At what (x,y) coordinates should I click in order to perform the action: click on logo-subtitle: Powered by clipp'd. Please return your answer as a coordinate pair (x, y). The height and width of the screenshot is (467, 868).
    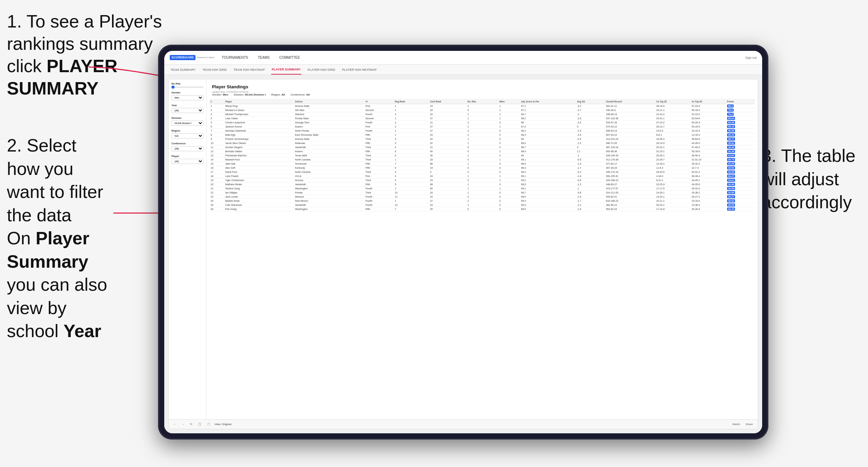
    Looking at the image, I should click on (205, 57).